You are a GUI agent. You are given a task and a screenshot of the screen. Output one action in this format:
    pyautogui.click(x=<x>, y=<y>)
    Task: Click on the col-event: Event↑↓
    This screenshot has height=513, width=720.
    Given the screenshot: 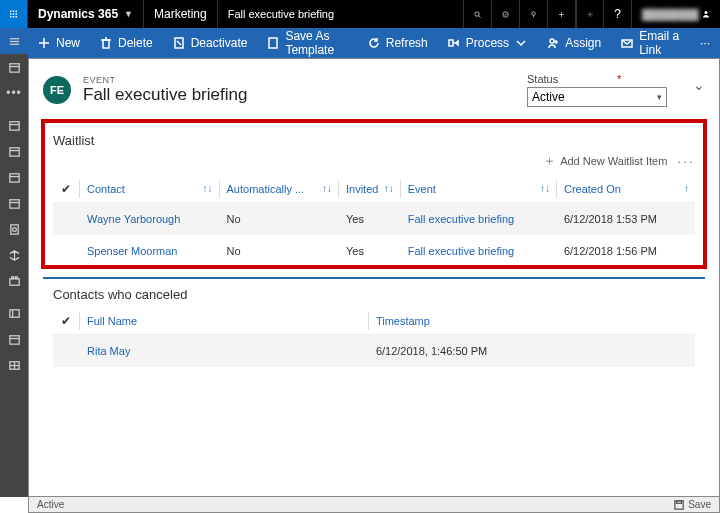 What is the action you would take?
    pyautogui.click(x=478, y=190)
    